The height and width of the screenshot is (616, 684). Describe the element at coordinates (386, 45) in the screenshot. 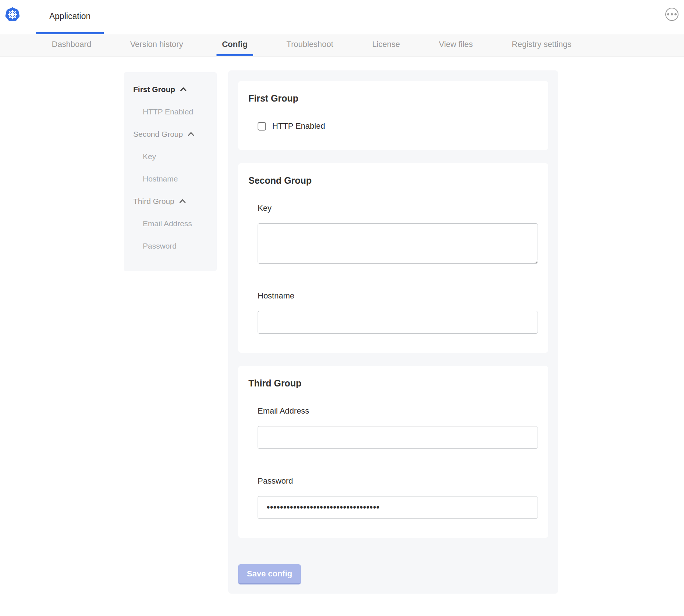

I see `tab-license: License` at that location.